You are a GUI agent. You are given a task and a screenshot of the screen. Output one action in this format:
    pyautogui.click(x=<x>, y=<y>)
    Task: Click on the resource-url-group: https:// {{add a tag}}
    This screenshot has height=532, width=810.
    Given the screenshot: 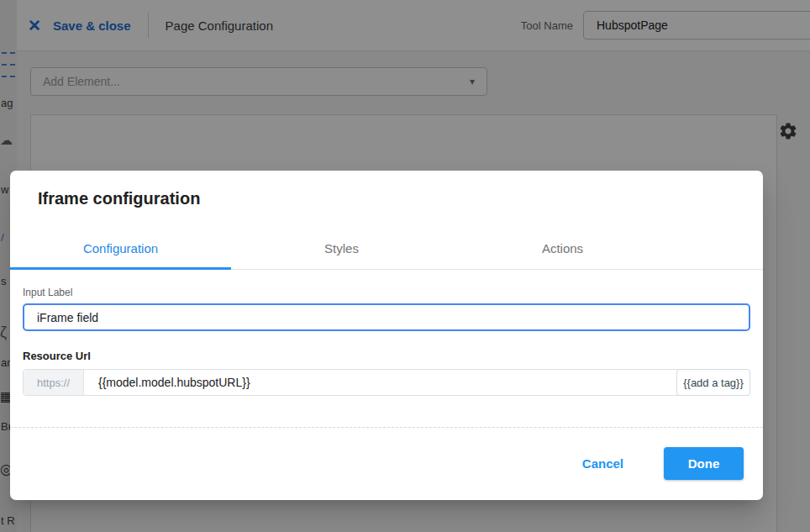 What is the action you would take?
    pyautogui.click(x=387, y=382)
    